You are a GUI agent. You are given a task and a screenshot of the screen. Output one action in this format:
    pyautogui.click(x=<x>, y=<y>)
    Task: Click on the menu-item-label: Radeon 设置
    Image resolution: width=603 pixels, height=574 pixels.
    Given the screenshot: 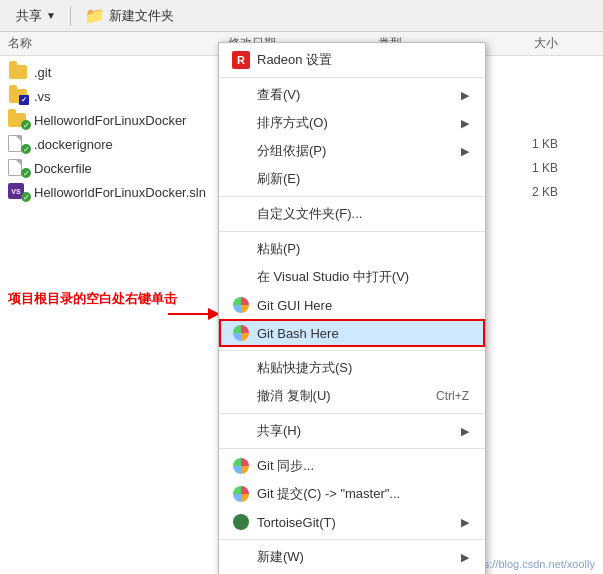 What is the action you would take?
    pyautogui.click(x=363, y=60)
    